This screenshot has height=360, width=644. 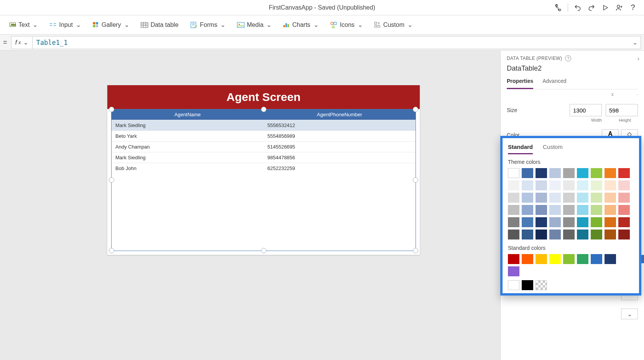 I want to click on table-row: Beto Yark5554856989, so click(x=264, y=136).